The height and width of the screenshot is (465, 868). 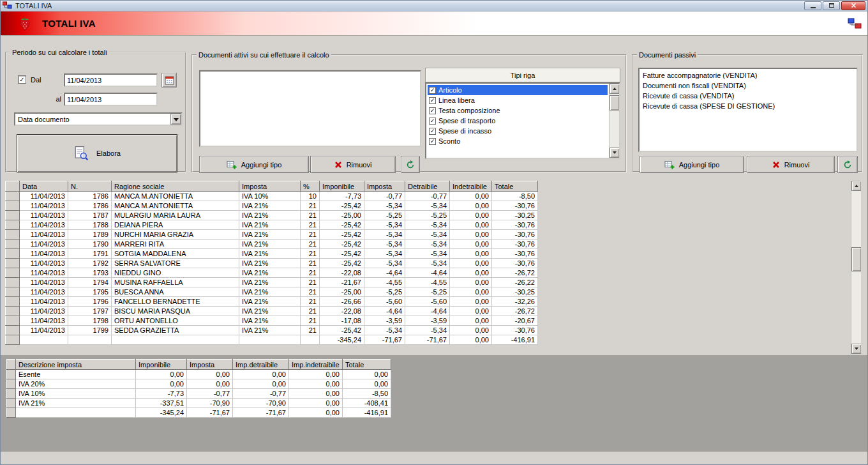 I want to click on elabora-button: Elabora, so click(x=97, y=153).